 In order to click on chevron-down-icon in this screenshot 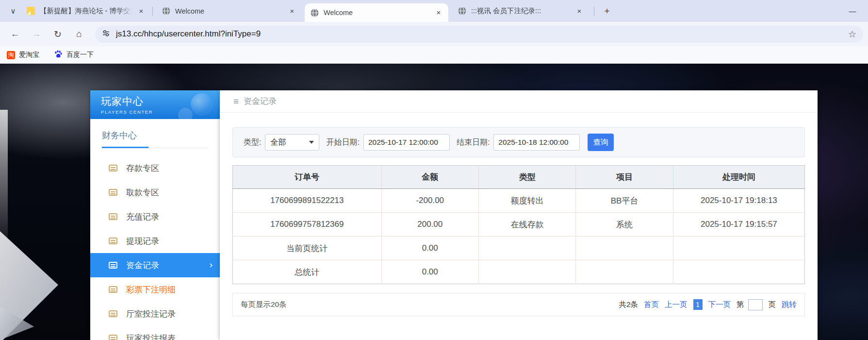, I will do `click(311, 142)`.